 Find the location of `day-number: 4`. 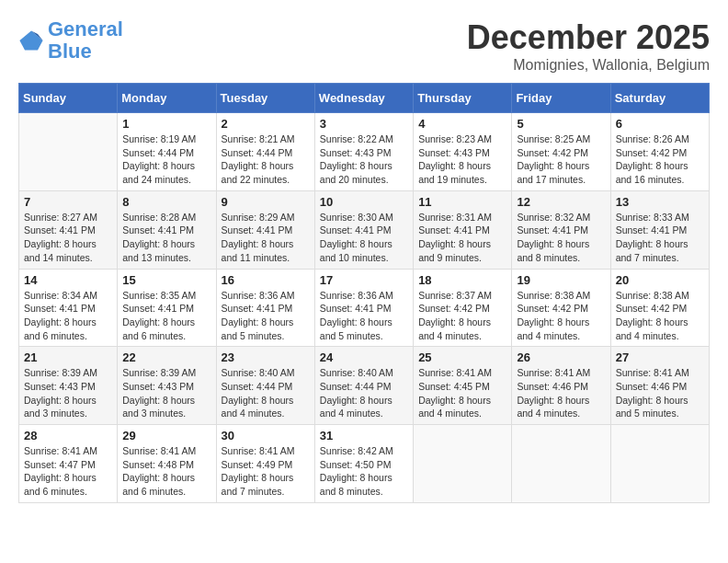

day-number: 4 is located at coordinates (462, 123).